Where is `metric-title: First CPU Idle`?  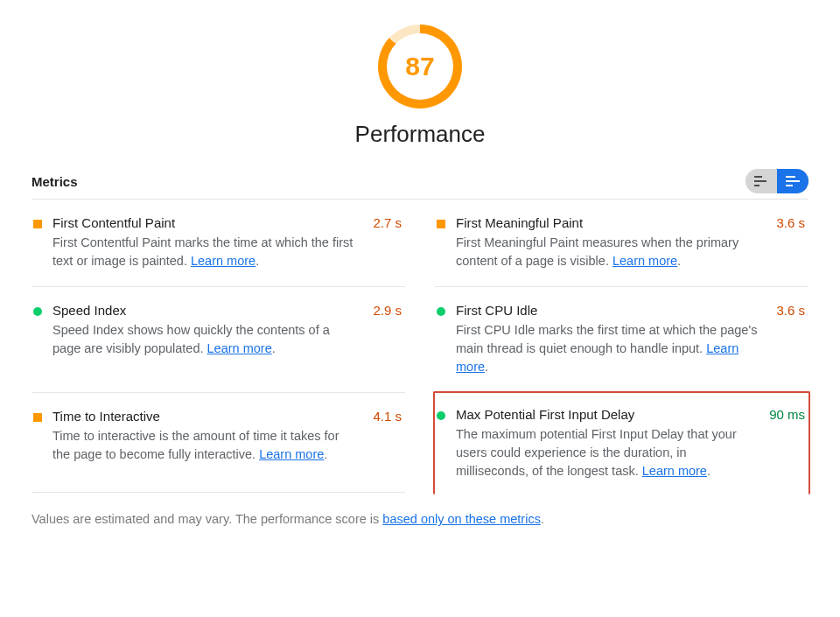 metric-title: First CPU Idle is located at coordinates (607, 310).